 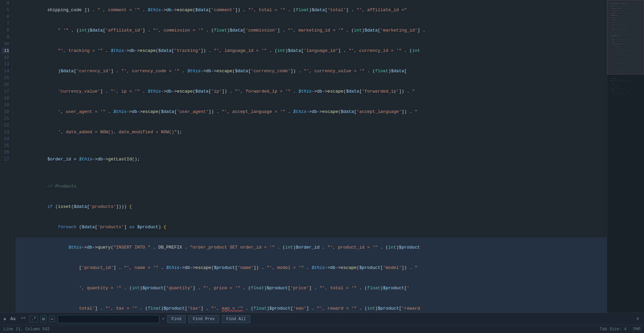 I want to click on line-numbers: 4 5 6 7 8 9 10 11 12 13 14 15 16 17 18 1…, so click(x=6, y=156).